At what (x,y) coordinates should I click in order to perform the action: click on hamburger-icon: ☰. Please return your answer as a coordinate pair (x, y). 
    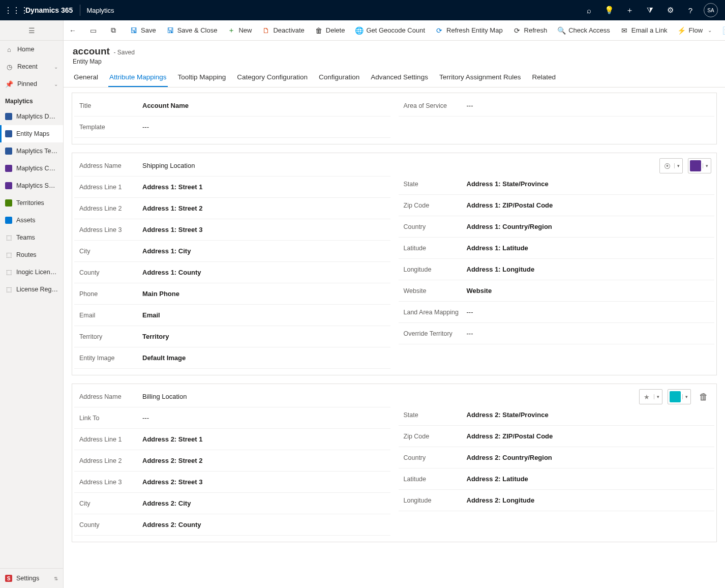
    Looking at the image, I should click on (32, 31).